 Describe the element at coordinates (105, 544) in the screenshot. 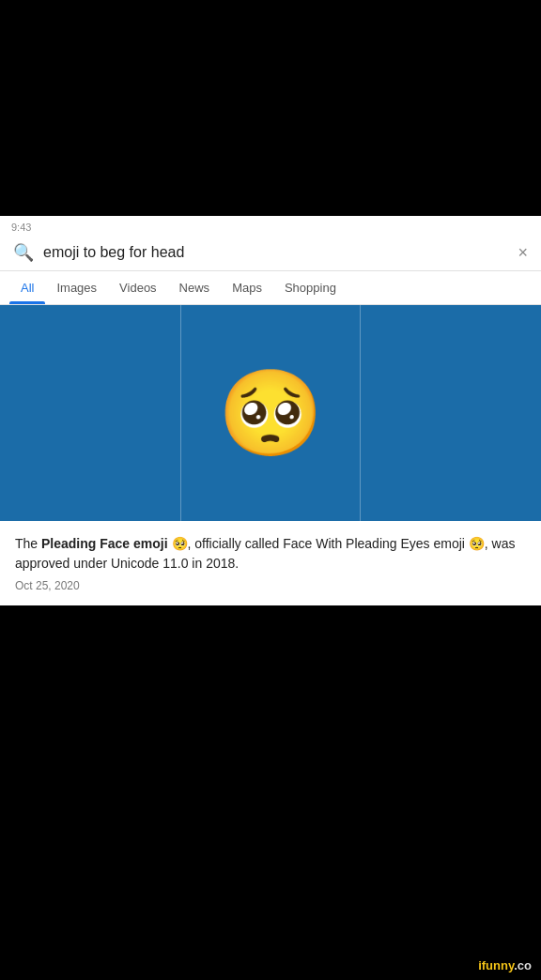

I see `bold-pleading: Pleading Face emoji` at that location.